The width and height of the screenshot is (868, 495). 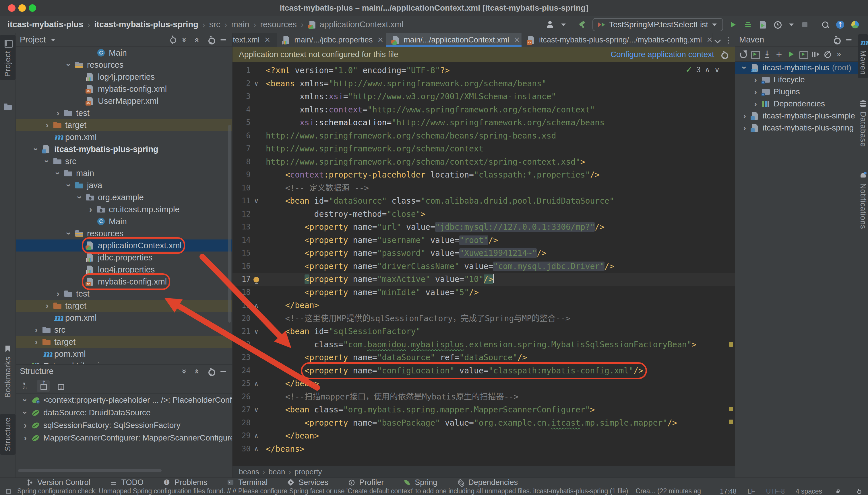 I want to click on profiler-button, so click(x=778, y=24).